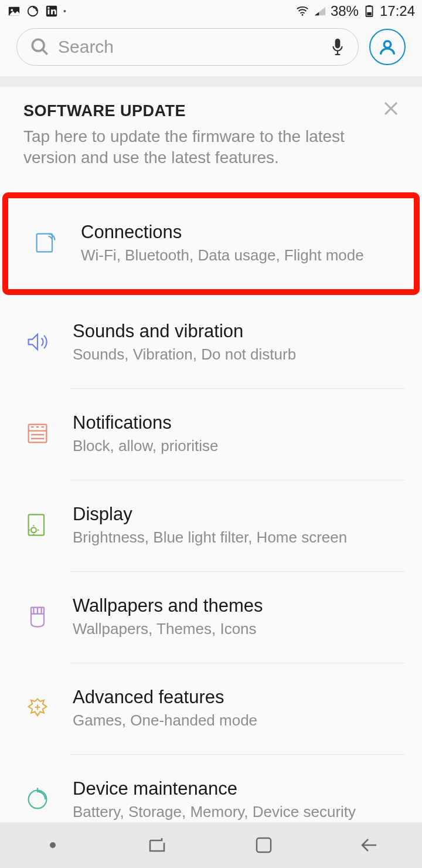 The image size is (422, 868). I want to click on clock-time: 17:24, so click(397, 11).